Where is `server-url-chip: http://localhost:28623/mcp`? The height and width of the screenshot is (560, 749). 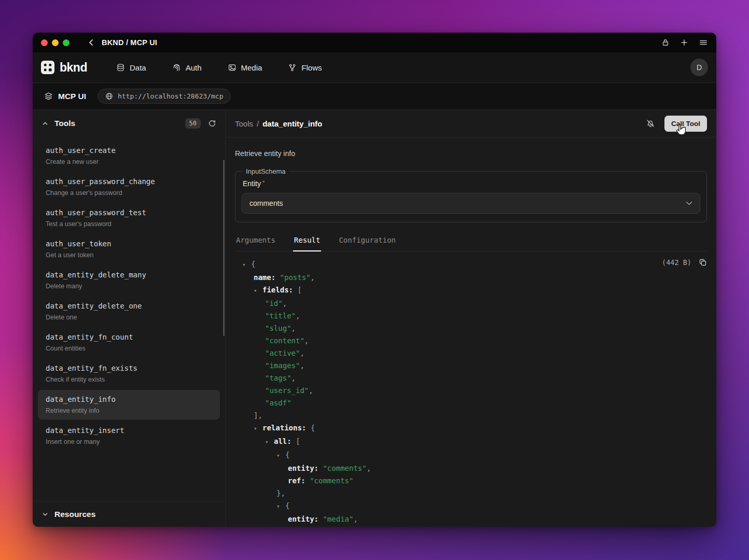
server-url-chip: http://localhost:28623/mcp is located at coordinates (164, 96).